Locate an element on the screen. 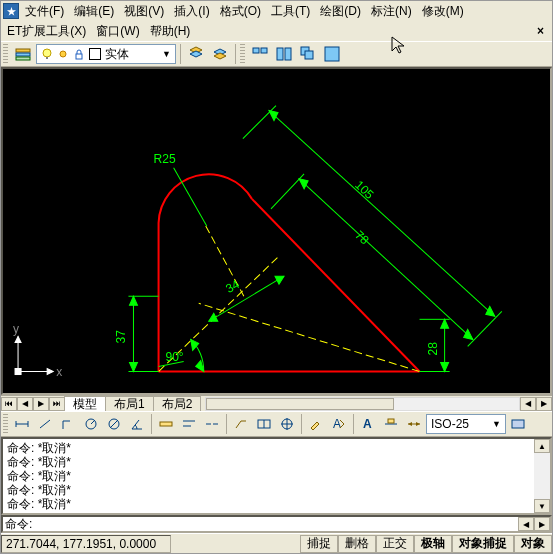 This screenshot has width=553, height=554. dim-37: 37 is located at coordinates (121, 337).